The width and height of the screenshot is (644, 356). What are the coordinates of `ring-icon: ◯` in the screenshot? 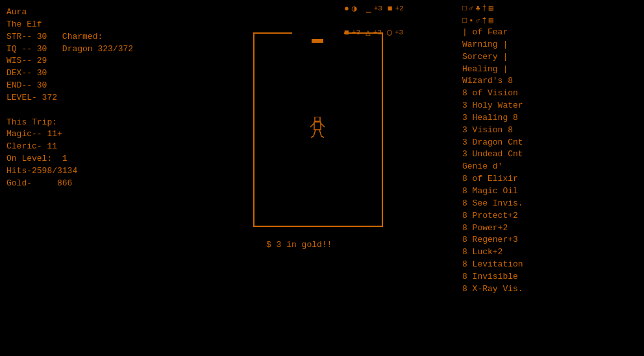 It's located at (390, 32).